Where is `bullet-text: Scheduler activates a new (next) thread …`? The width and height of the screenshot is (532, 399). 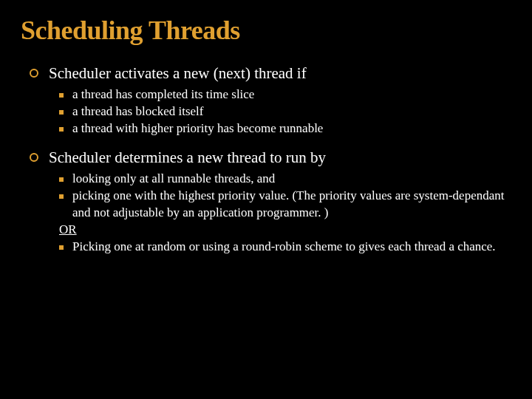
bullet-text: Scheduler activates a new (next) thread … is located at coordinates (177, 74).